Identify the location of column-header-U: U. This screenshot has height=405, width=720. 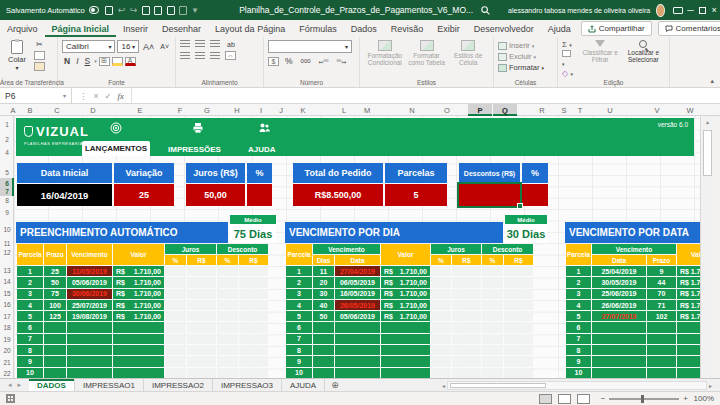
(610, 110).